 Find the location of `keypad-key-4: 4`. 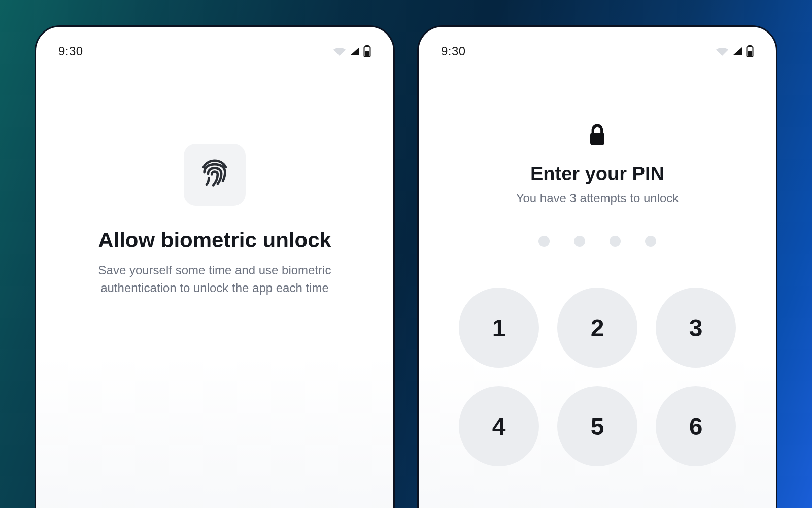

keypad-key-4: 4 is located at coordinates (499, 426).